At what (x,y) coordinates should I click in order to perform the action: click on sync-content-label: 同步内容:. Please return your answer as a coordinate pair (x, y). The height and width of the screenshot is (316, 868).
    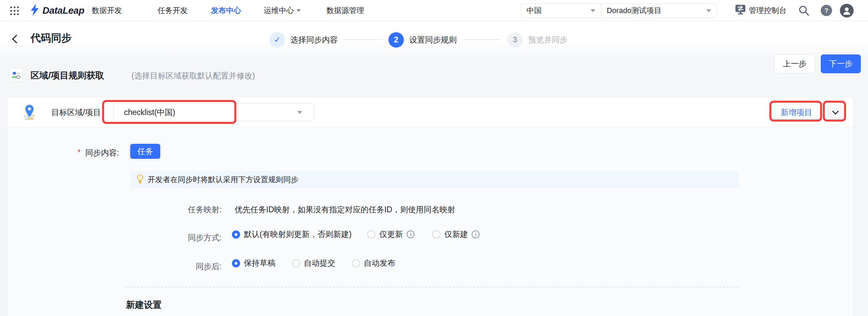
    Looking at the image, I should click on (102, 153).